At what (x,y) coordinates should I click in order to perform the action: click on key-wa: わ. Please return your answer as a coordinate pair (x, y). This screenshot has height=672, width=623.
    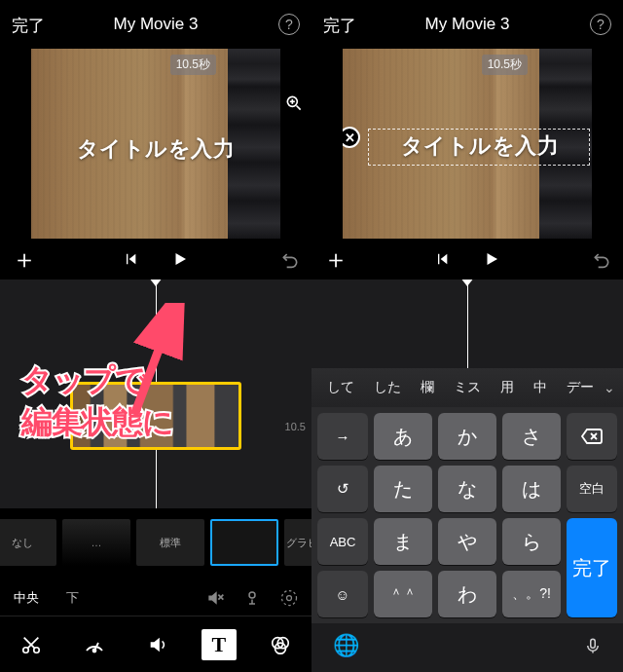
    Looking at the image, I should click on (467, 594).